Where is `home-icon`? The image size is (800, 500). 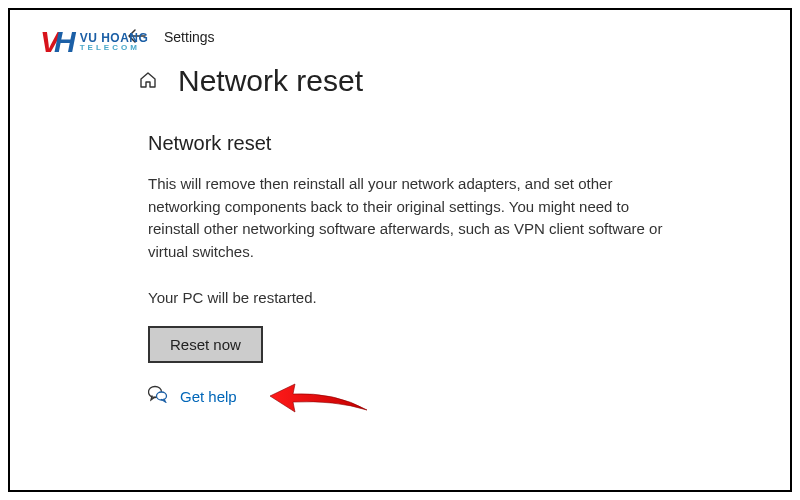
home-icon is located at coordinates (148, 82).